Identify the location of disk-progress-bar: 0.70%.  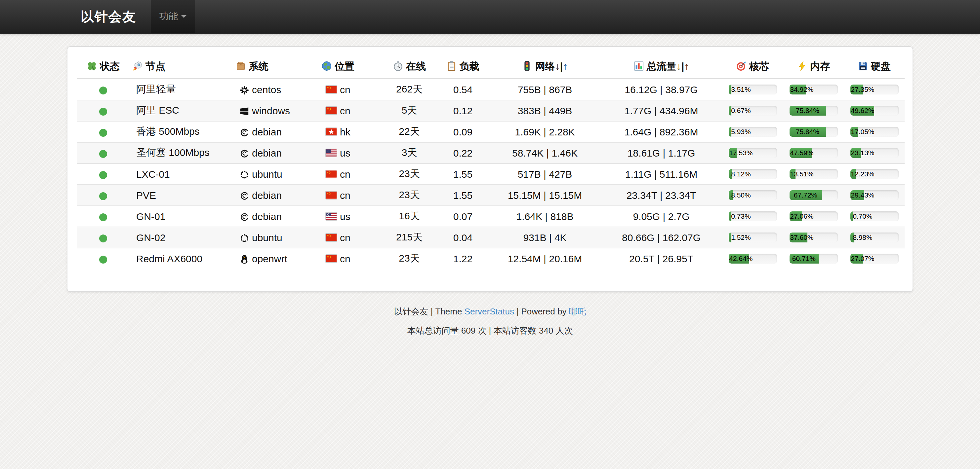
(874, 216).